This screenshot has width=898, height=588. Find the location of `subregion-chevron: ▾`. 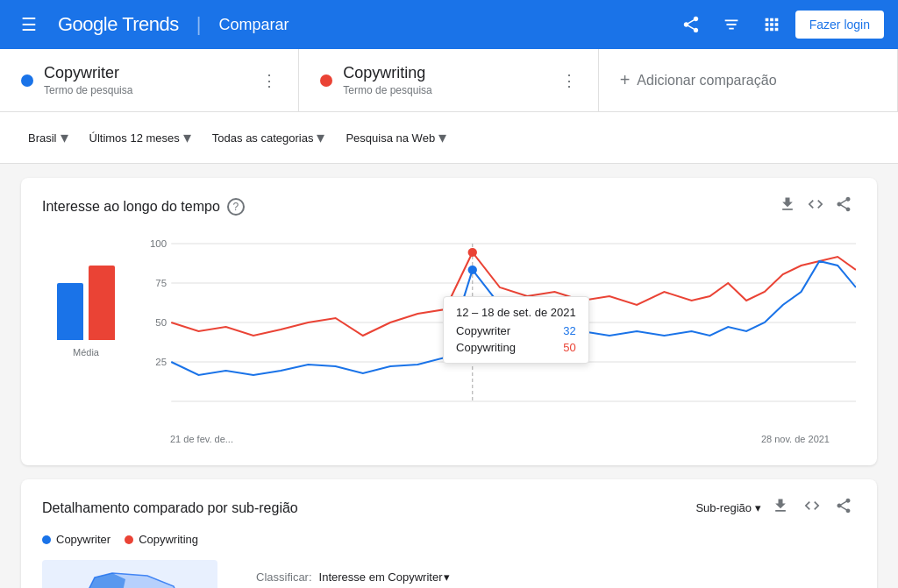

subregion-chevron: ▾ is located at coordinates (758, 508).